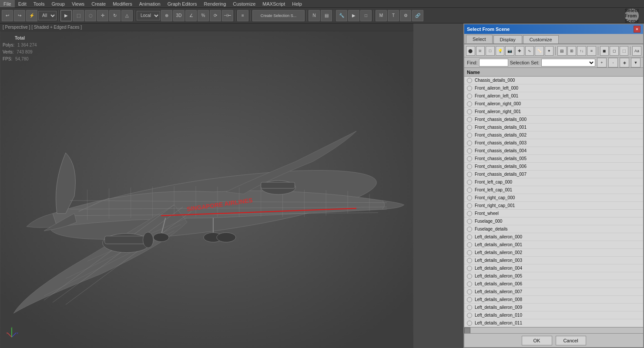  What do you see at coordinates (471, 51) in the screenshot?
I see `dialog-icon-sphere: ⬤` at bounding box center [471, 51].